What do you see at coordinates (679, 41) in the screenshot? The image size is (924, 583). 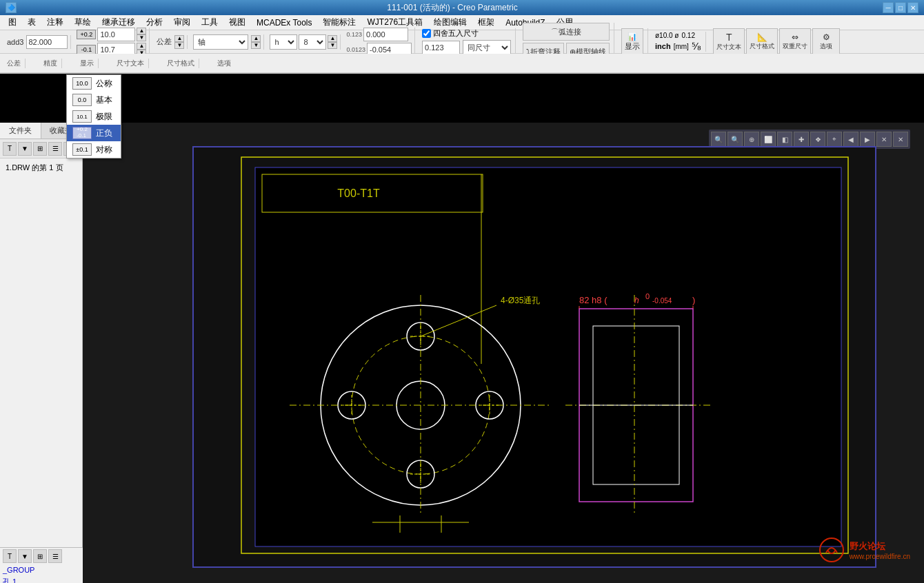 I see `unit-group: ø10.0 ø 0.12 inch [mm] ⁵⁄₈` at bounding box center [679, 41].